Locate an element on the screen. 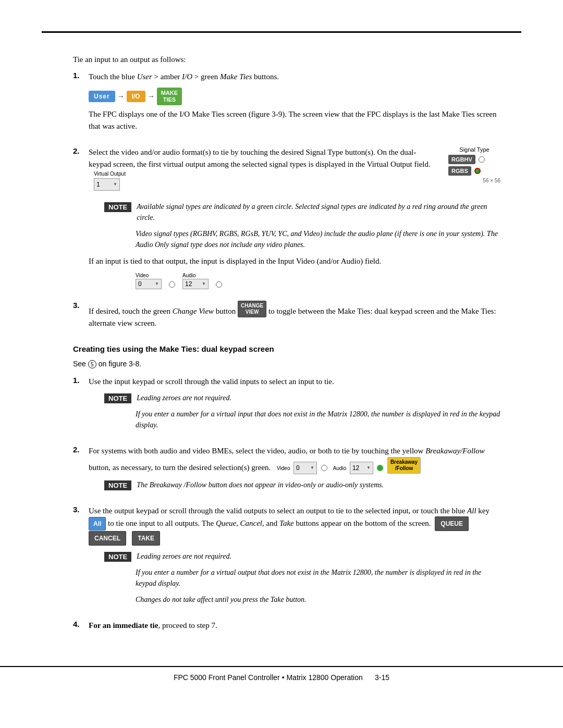 Image resolution: width=563 pixels, height=728 pixels. circle-5: 5 is located at coordinates (92, 364).